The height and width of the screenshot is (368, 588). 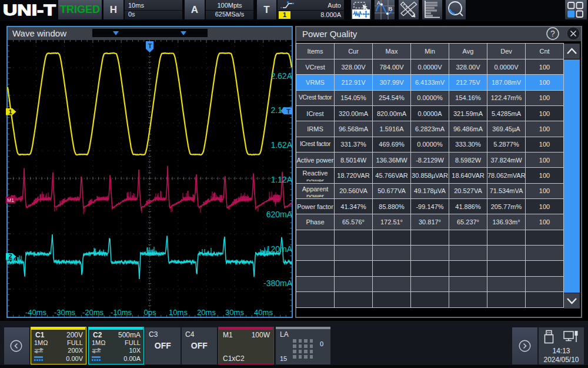 What do you see at coordinates (263, 312) in the screenshot?
I see `svg-text: 40ms` at bounding box center [263, 312].